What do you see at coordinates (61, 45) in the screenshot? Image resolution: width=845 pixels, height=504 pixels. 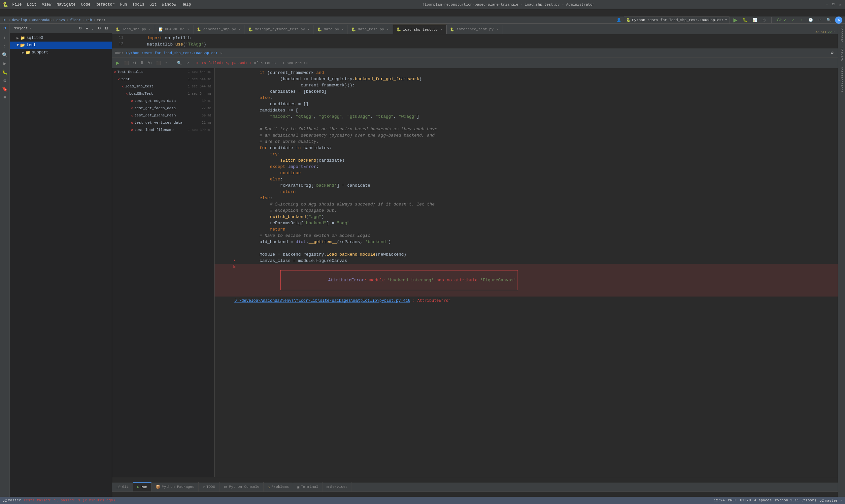 I see `tree-item-test: ▼ 📂 test` at bounding box center [61, 45].